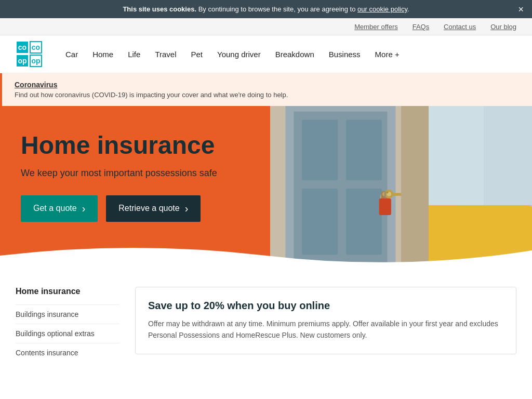 This screenshot has height=399, width=532. Describe the element at coordinates (159, 9) in the screenshot. I see `cookie-bold-text: This site uses cookies.` at that location.